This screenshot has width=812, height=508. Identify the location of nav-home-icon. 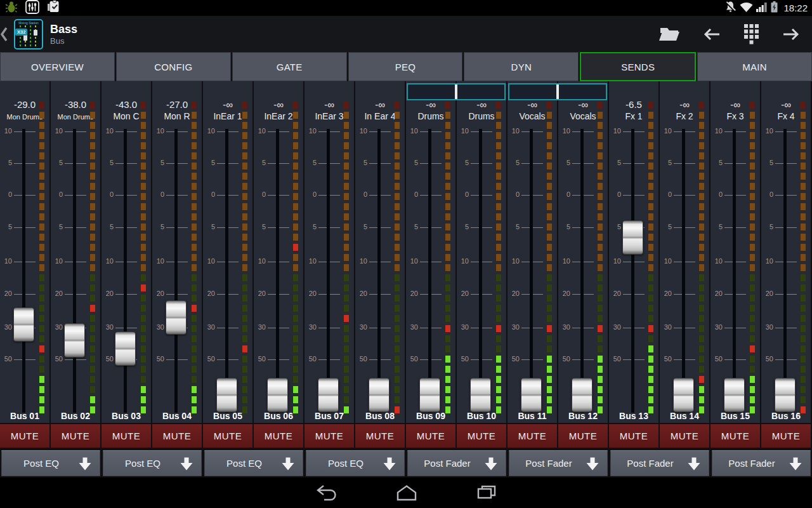
(407, 493).